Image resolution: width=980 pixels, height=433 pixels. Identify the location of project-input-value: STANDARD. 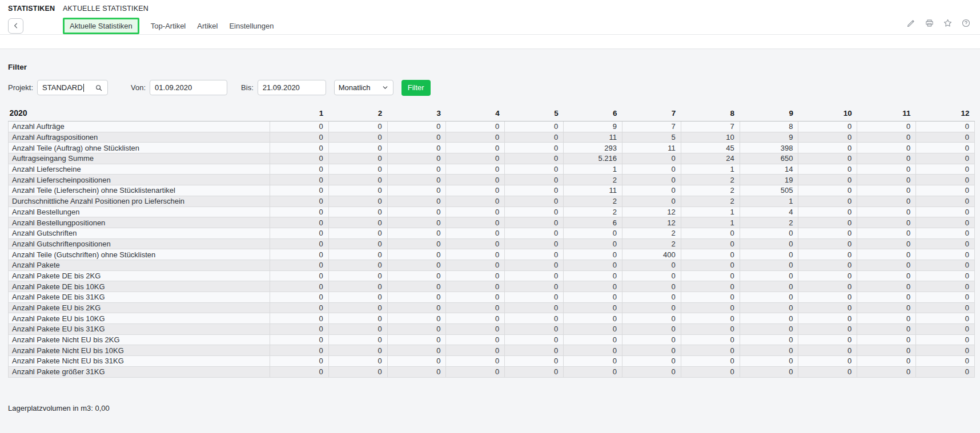
(63, 88).